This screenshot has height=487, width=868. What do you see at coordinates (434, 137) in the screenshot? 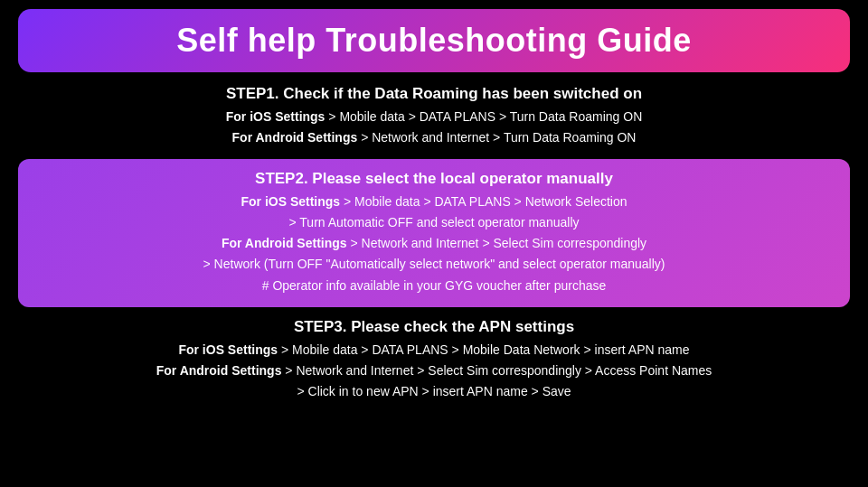
I see `step1-line2: For Android Settings > Network and Inter…` at bounding box center [434, 137].